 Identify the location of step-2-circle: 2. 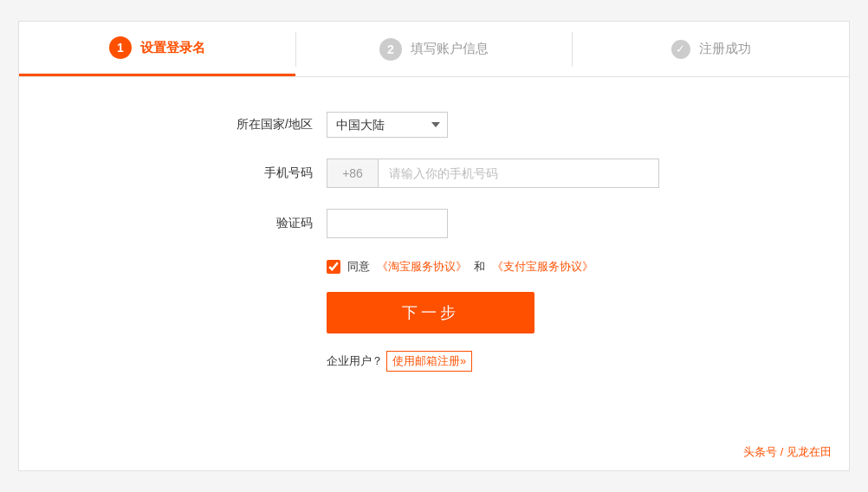
(391, 49).